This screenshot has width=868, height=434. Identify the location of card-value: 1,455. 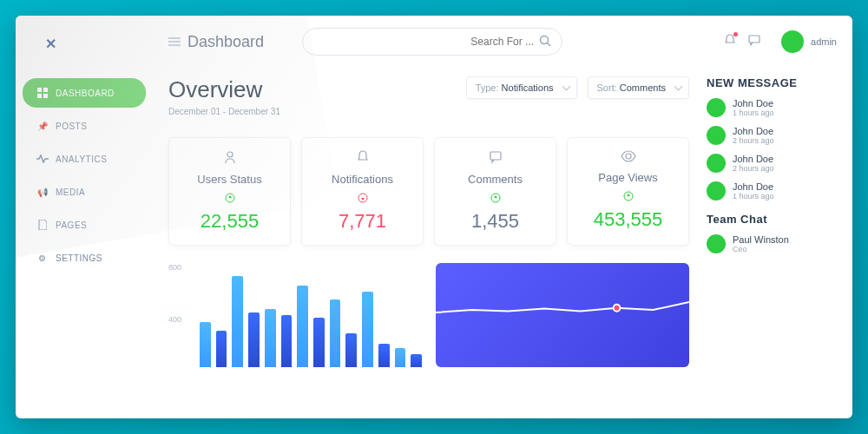
(495, 221).